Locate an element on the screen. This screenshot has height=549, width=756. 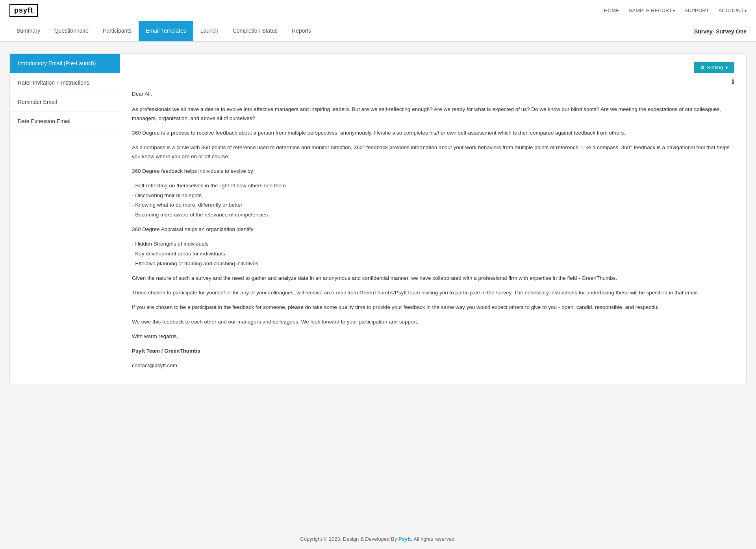
email-para-6: Given the nature of such a survey and th… is located at coordinates (433, 279).